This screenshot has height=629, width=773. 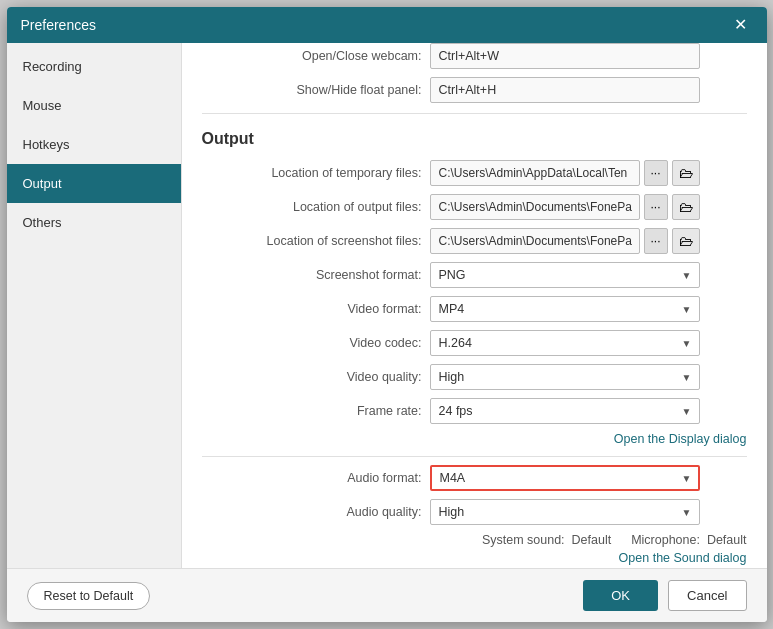 I want to click on video-codec-select: H.264 H.265 MPEG-4, so click(x=565, y=343).